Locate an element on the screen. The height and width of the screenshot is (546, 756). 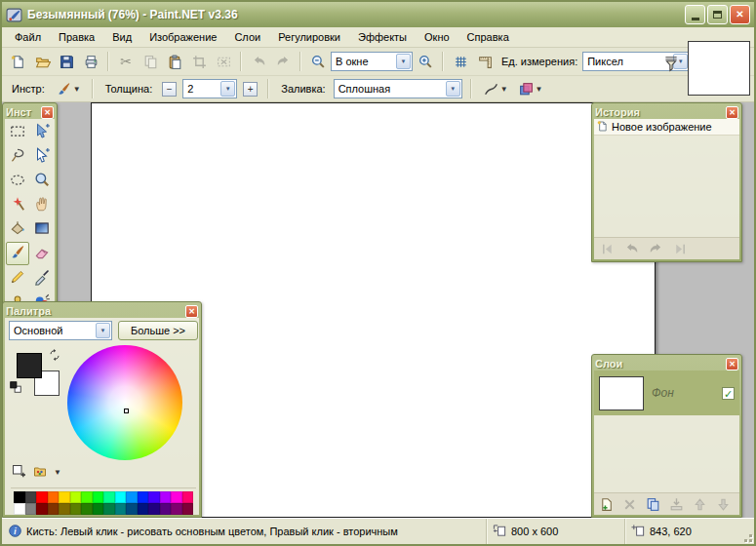
palette-menu-icon is located at coordinates (40, 472).